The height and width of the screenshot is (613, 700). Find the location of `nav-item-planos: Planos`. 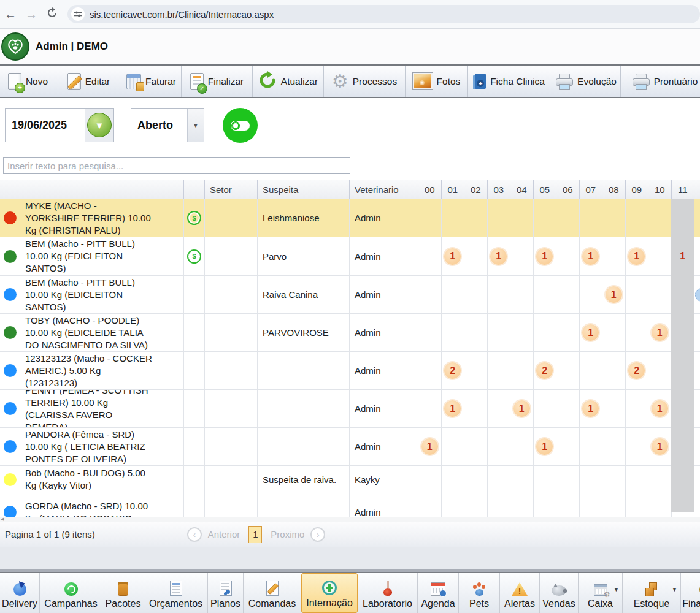

nav-item-planos: Planos is located at coordinates (226, 593).